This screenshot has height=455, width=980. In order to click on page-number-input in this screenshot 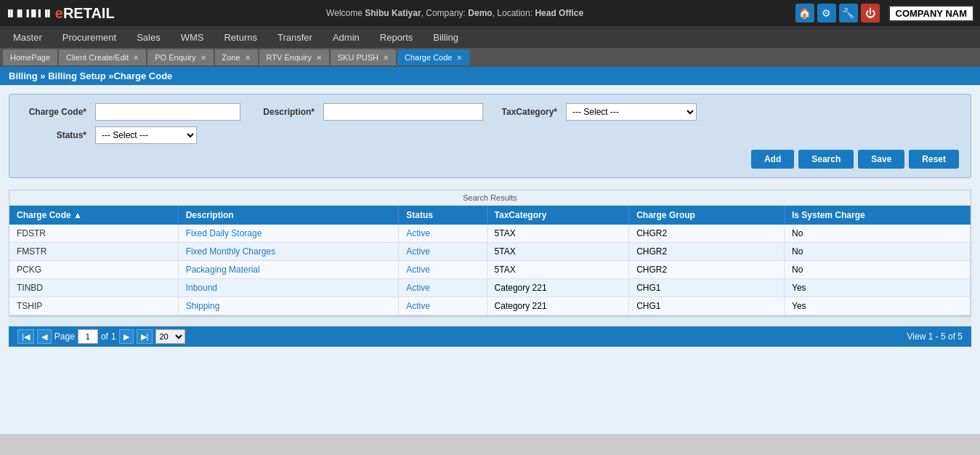, I will do `click(88, 337)`.